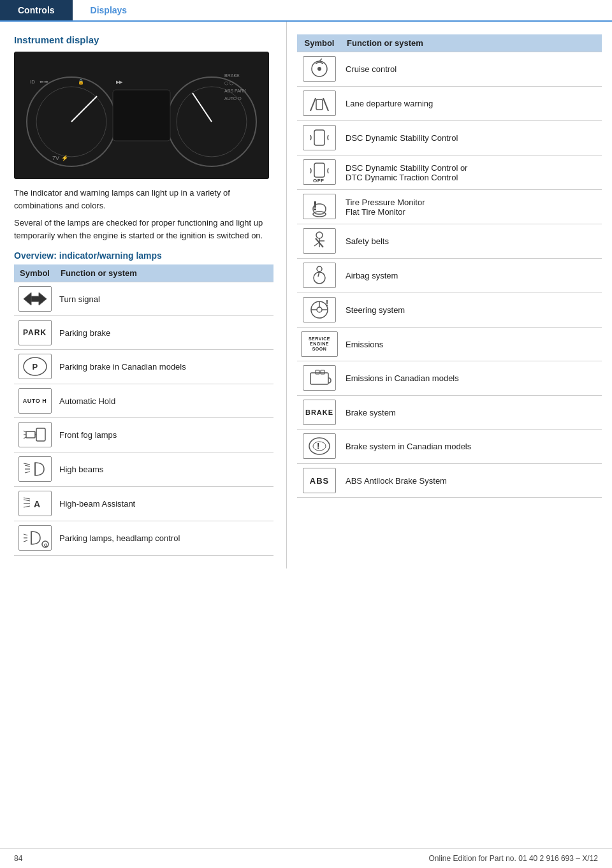  Describe the element at coordinates (109, 10) in the screenshot. I see `tab-displays: Displays` at that location.